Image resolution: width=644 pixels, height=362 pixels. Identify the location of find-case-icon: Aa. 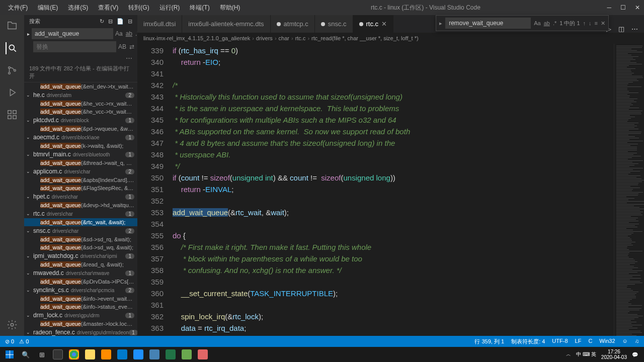
(537, 23).